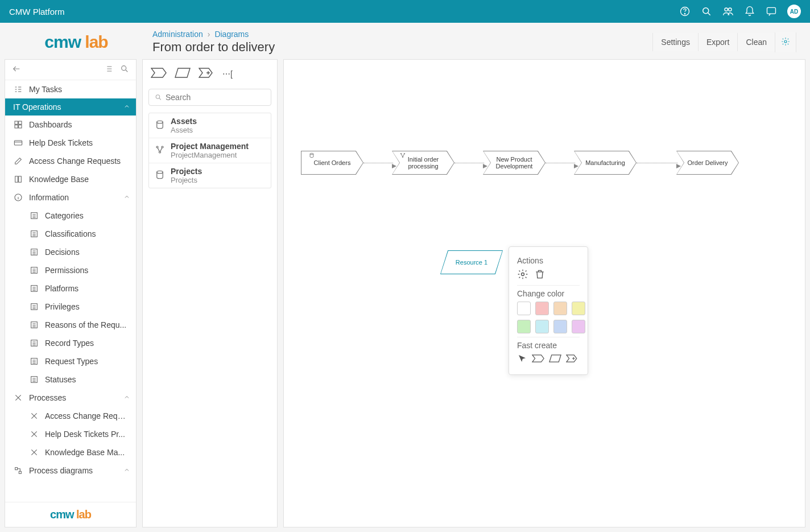  What do you see at coordinates (708, 163) in the screenshot?
I see `node-label: Order Delivery` at bounding box center [708, 163].